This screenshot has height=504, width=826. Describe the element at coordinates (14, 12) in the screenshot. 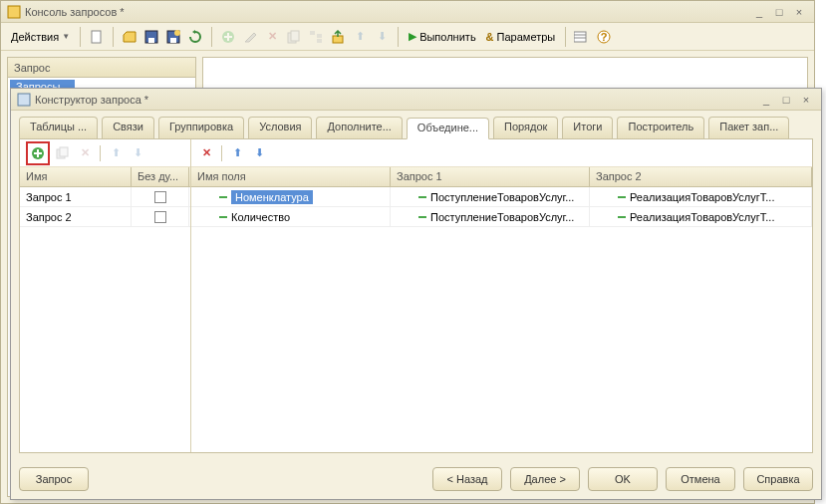

I see `app-icon` at that location.